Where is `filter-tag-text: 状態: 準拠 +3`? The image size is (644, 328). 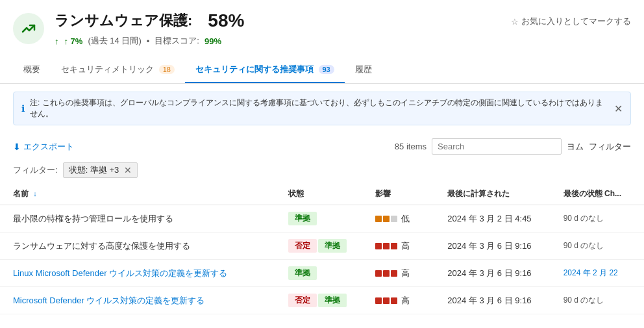
filter-tag-text: 状態: 準拠 +3 is located at coordinates (94, 170).